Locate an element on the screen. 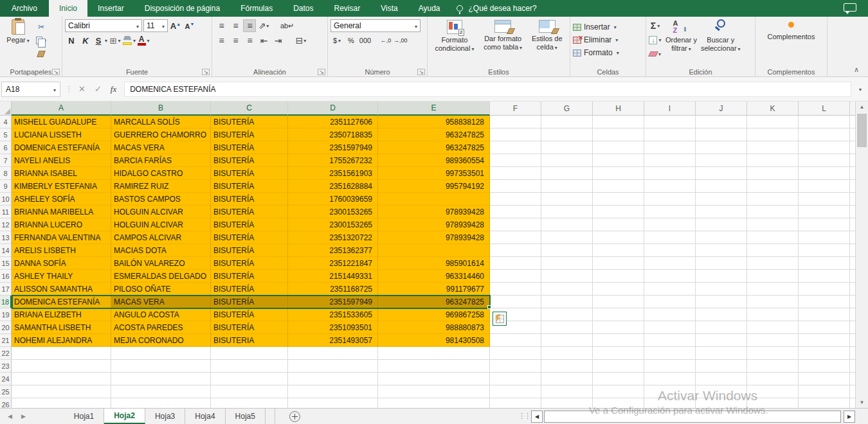 Image resolution: width=868 pixels, height=424 pixels. underline-button: S is located at coordinates (100, 40).